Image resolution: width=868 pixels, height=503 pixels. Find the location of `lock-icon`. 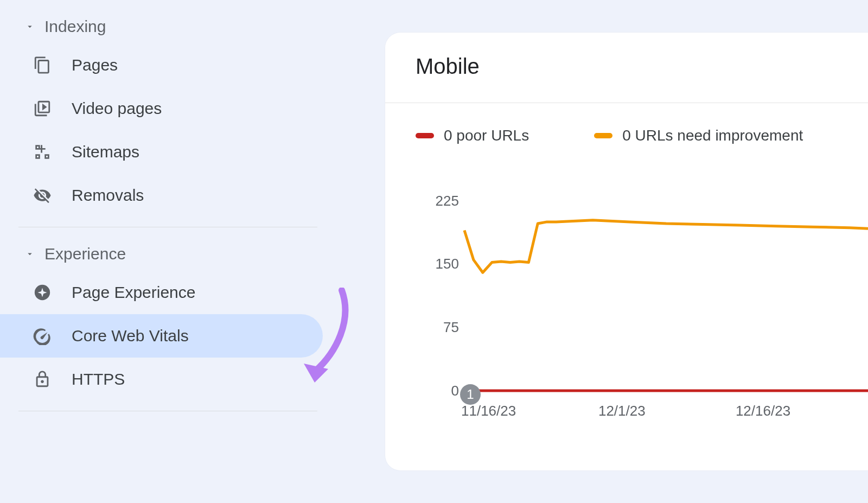

lock-icon is located at coordinates (42, 379).